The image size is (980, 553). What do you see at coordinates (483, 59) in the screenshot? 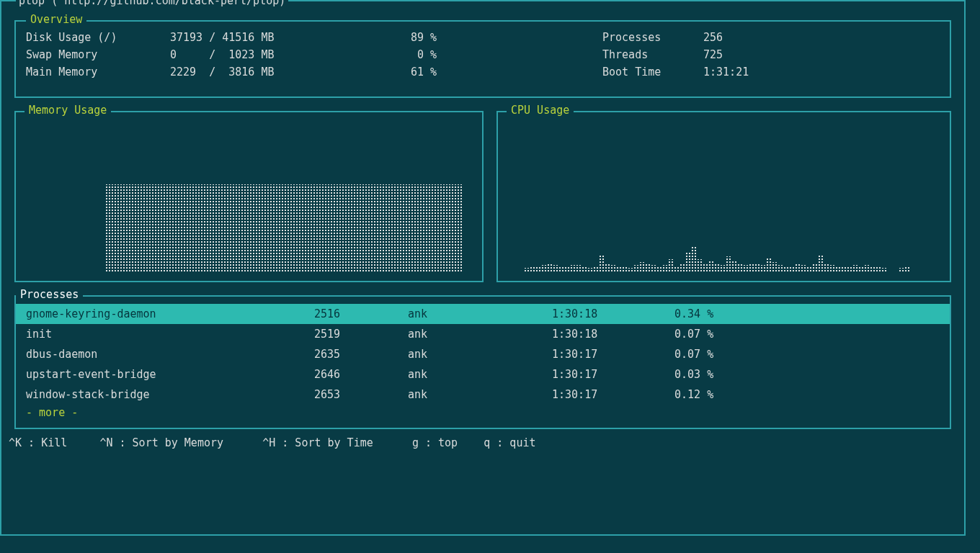
I see `overview-panel: Overview Disk Usage (/)37193 / 41516 MB8…` at bounding box center [483, 59].